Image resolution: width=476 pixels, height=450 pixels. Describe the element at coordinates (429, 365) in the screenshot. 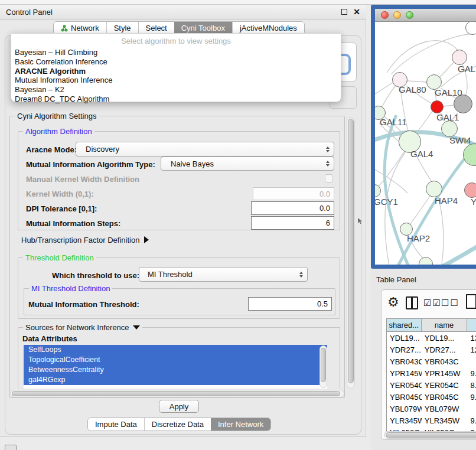

I see `table-panel: ⚙ ☑☑ ☐☐ shared...nameA YDL19...YDL19...1…` at that location.